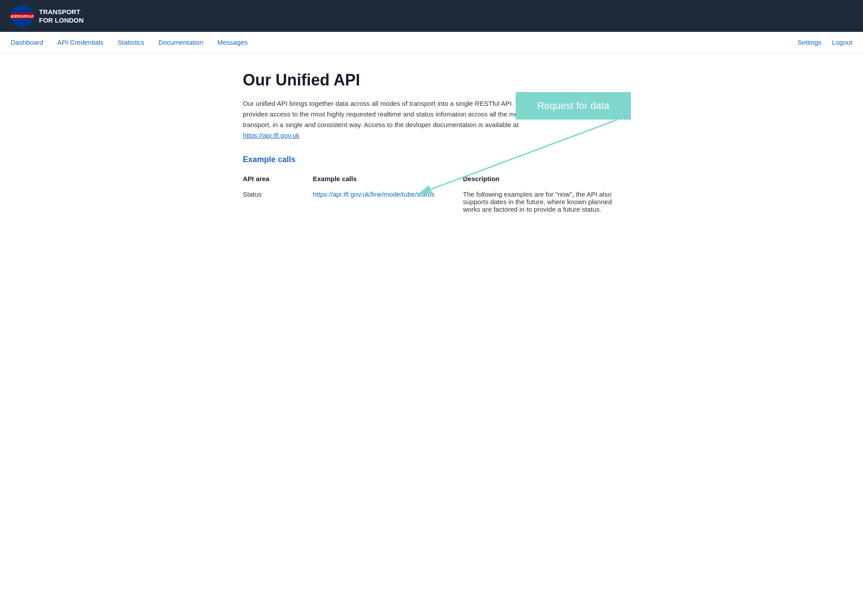  Describe the element at coordinates (27, 43) in the screenshot. I see `nav-dashboard: Dashboard` at that location.